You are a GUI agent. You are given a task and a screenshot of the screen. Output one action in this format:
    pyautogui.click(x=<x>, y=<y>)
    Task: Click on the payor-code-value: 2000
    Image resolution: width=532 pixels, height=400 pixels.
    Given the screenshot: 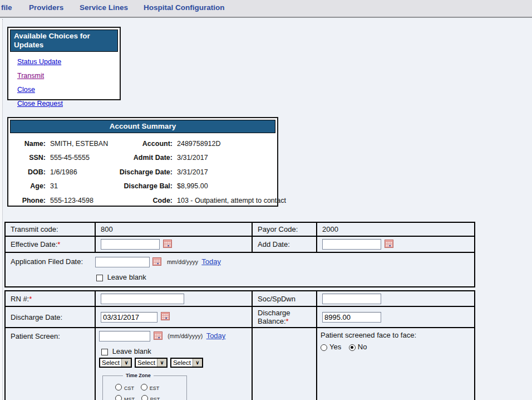 What is the action you would take?
    pyautogui.click(x=396, y=230)
    